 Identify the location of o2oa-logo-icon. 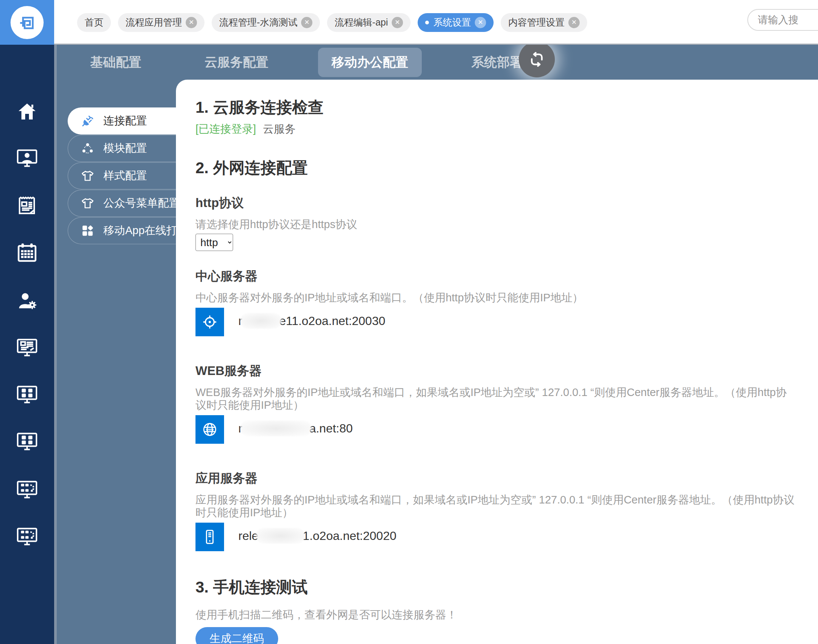
(27, 23).